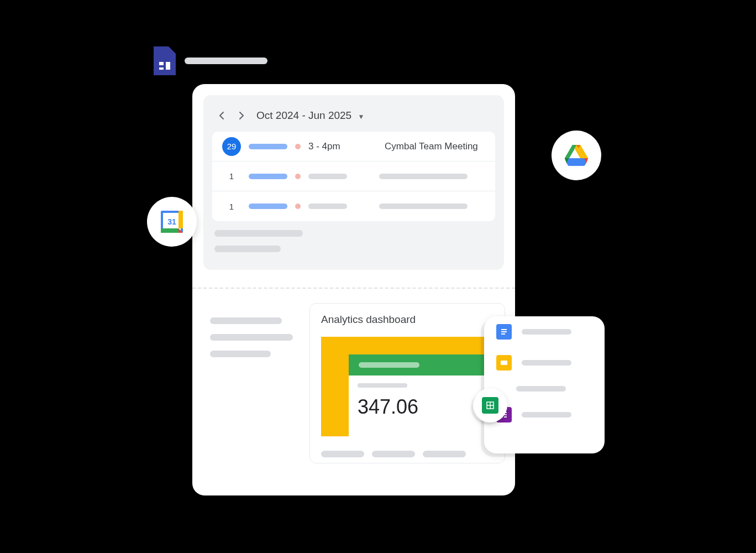 The height and width of the screenshot is (553, 756). What do you see at coordinates (382, 385) in the screenshot?
I see `label-placeholder` at bounding box center [382, 385].